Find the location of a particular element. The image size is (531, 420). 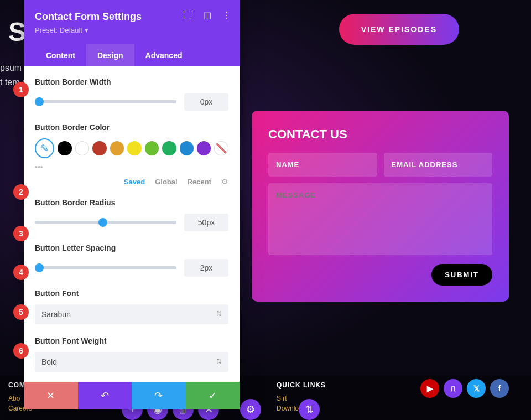

swatch-none is located at coordinates (221, 148).